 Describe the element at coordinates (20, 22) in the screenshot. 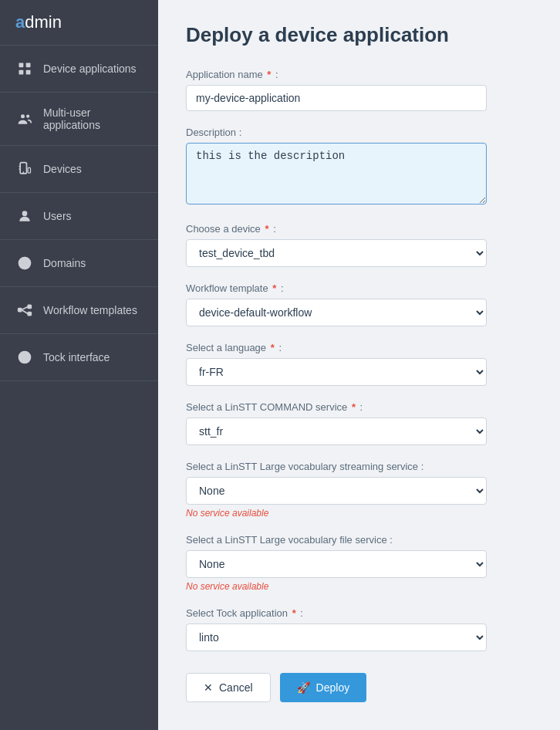

I see `logo-accent: a` at that location.